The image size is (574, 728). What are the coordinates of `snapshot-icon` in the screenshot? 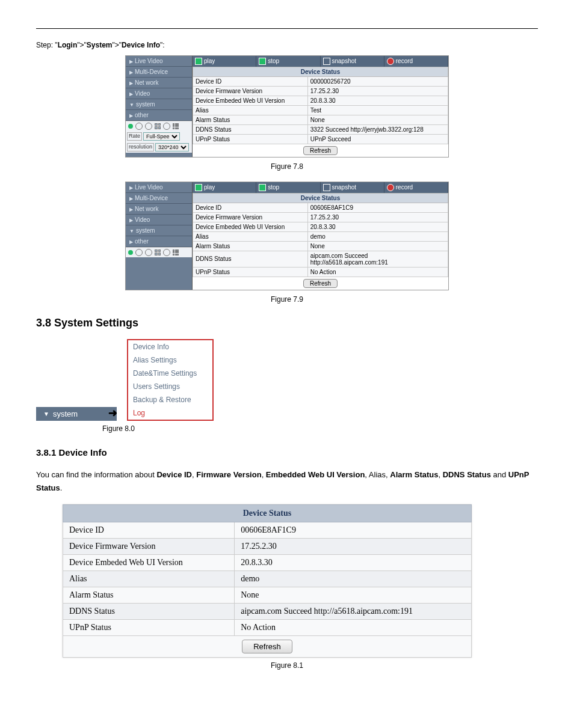 It's located at (327, 61).